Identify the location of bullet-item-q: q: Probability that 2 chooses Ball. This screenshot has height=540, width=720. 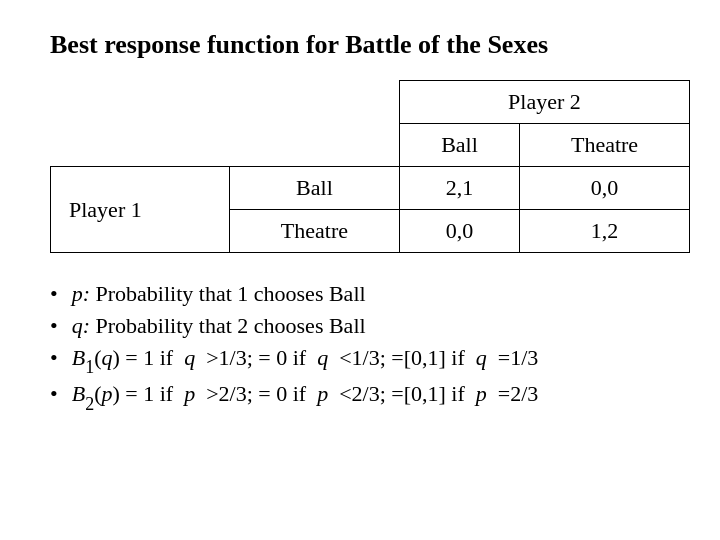
(360, 326).